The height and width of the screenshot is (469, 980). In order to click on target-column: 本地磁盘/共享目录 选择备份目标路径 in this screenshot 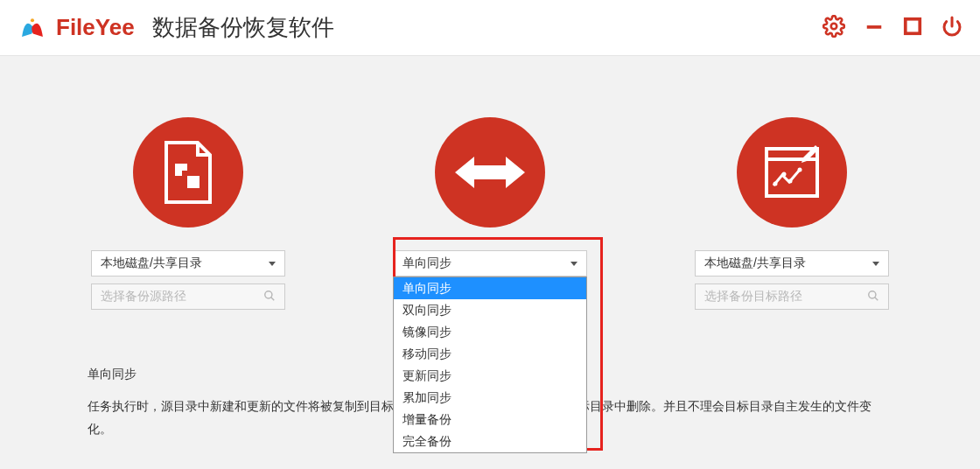, I will do `click(792, 214)`.